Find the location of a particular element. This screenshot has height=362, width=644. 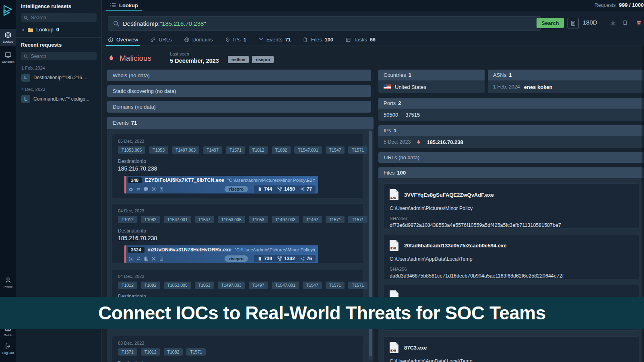

tab-count: 71 is located at coordinates (288, 40).